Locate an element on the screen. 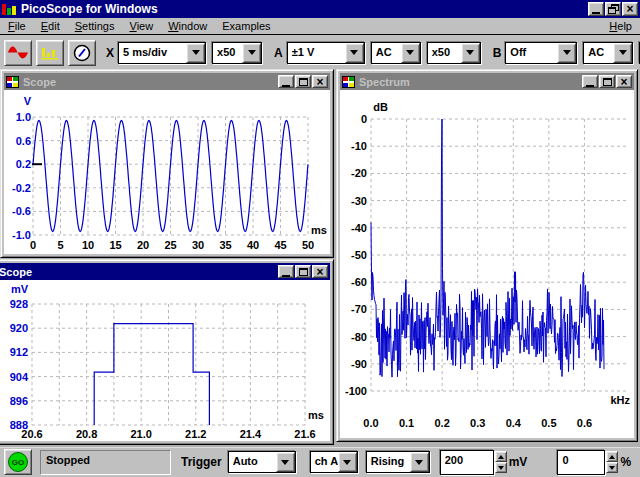 This screenshot has width=640, height=477. scope1-titlebar: Scope × is located at coordinates (167, 82).